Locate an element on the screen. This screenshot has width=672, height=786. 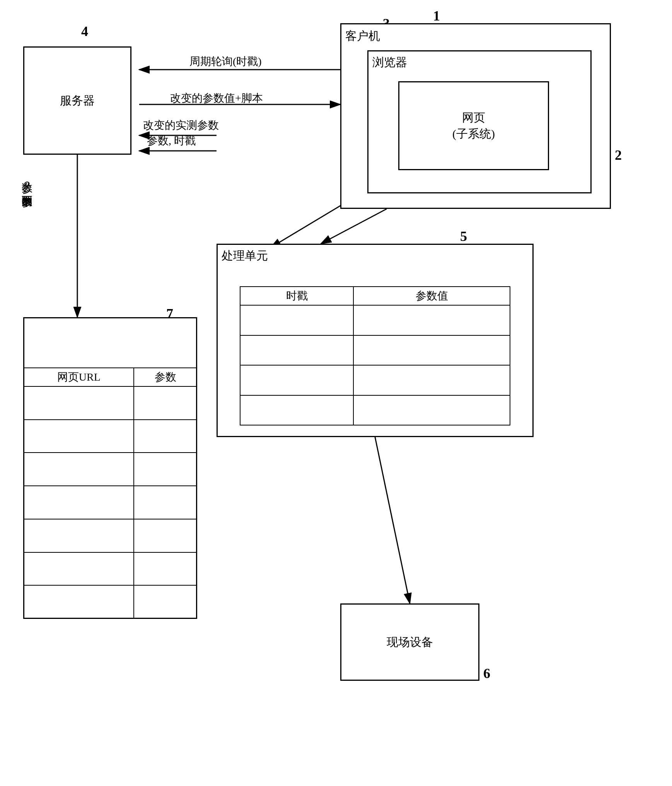
field-device-label: 现场设备 is located at coordinates (410, 642).